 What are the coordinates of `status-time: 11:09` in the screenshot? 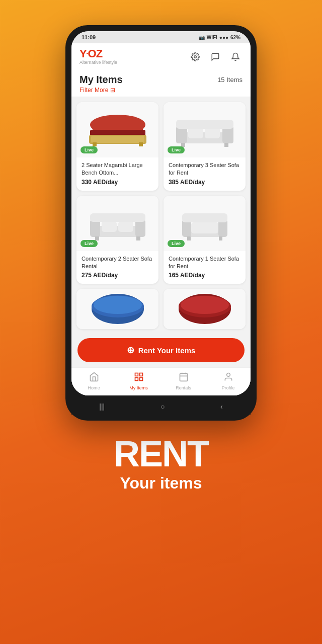 It's located at (89, 37).